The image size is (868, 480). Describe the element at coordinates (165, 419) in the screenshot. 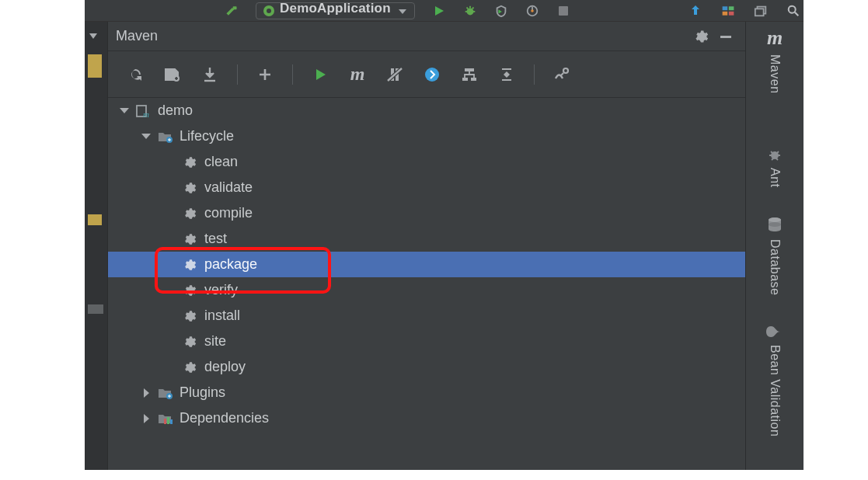

I see `folder-libs-icon` at that location.